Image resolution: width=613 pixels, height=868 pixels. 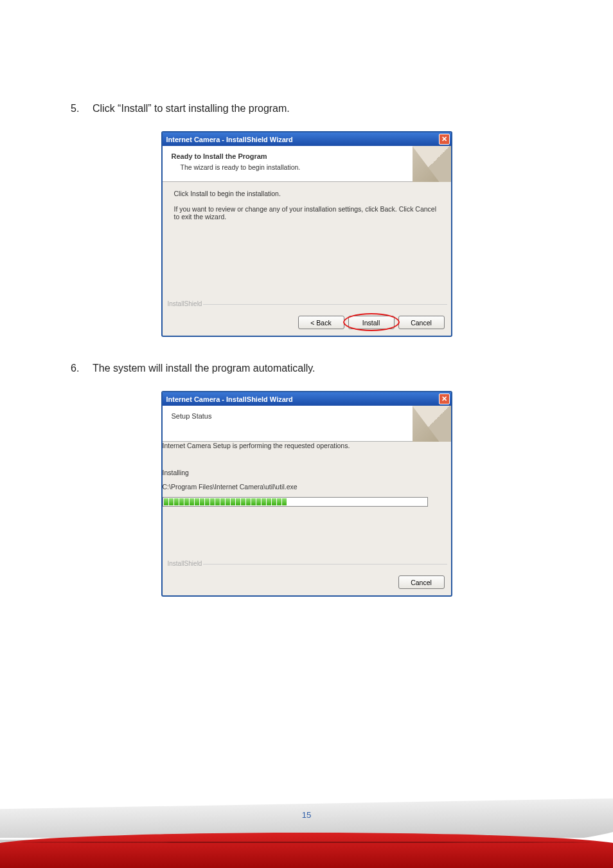 What do you see at coordinates (307, 167) in the screenshot?
I see `header-subtitle: The wizard is ready to begin installatio…` at bounding box center [307, 167].